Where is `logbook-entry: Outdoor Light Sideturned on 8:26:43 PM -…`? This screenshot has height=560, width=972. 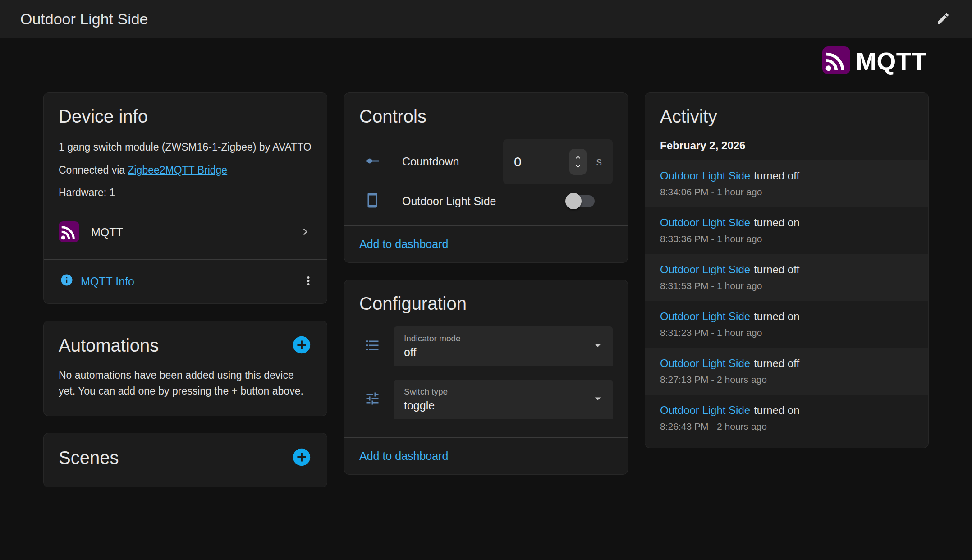
logbook-entry: Outdoor Light Sideturned on 8:26:43 PM -… is located at coordinates (787, 418).